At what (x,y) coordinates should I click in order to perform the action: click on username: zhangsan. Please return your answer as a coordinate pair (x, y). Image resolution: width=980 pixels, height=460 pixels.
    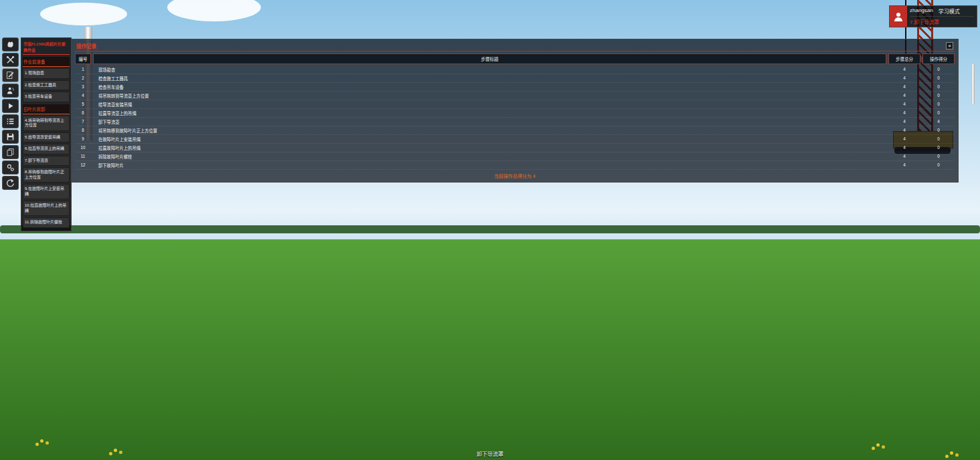
    Looking at the image, I should click on (922, 11).